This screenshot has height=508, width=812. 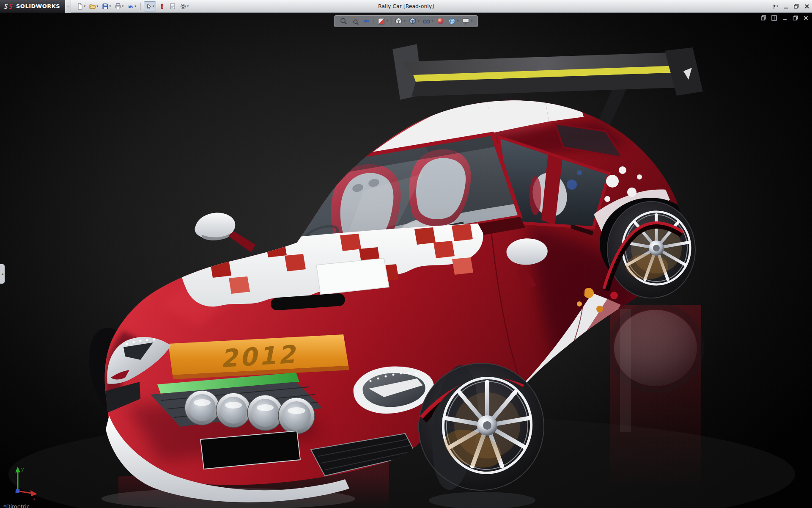 What do you see at coordinates (764, 18) in the screenshot?
I see `cascade-windows-icon` at bounding box center [764, 18].